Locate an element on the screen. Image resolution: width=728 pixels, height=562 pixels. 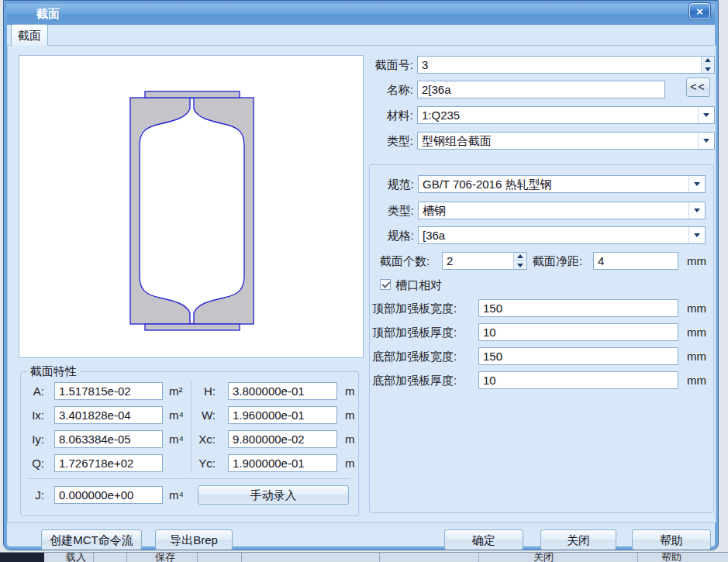
count-spinner is located at coordinates (519, 260).